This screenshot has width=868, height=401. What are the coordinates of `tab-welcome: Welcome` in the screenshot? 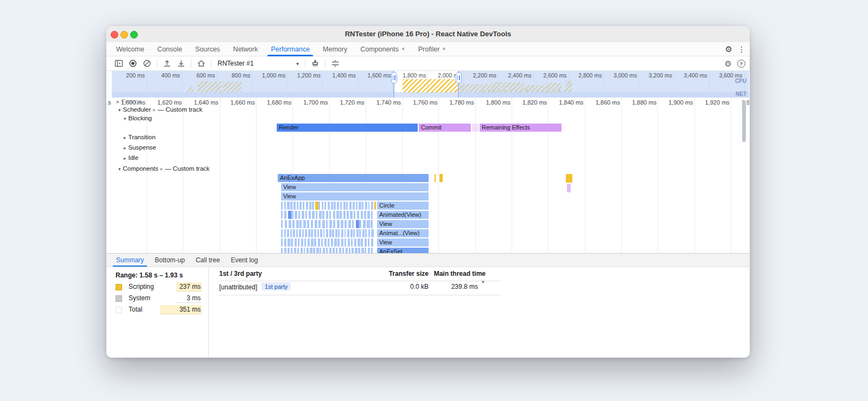 It's located at (130, 49).